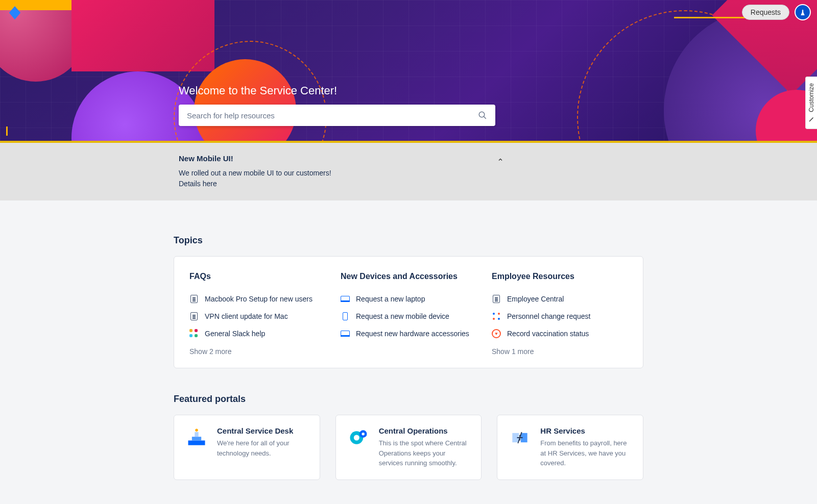  Describe the element at coordinates (425, 453) in the screenshot. I see `portal-desc: This is the spot where Central Operation…` at that location.